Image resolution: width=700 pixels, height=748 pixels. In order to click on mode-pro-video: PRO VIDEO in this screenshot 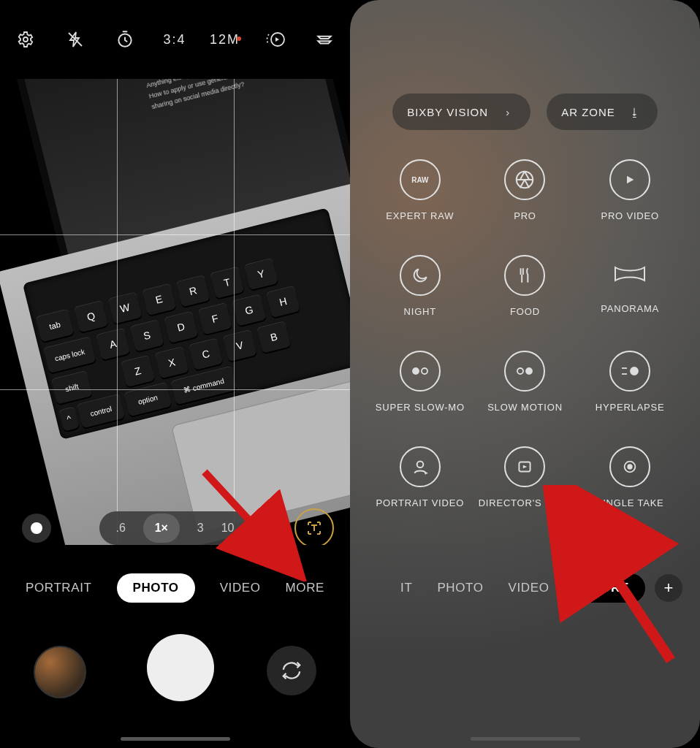, I will do `click(630, 190)`.